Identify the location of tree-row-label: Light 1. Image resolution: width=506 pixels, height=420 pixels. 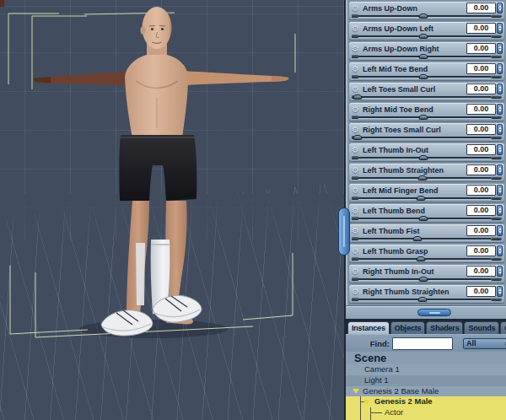
(426, 381).